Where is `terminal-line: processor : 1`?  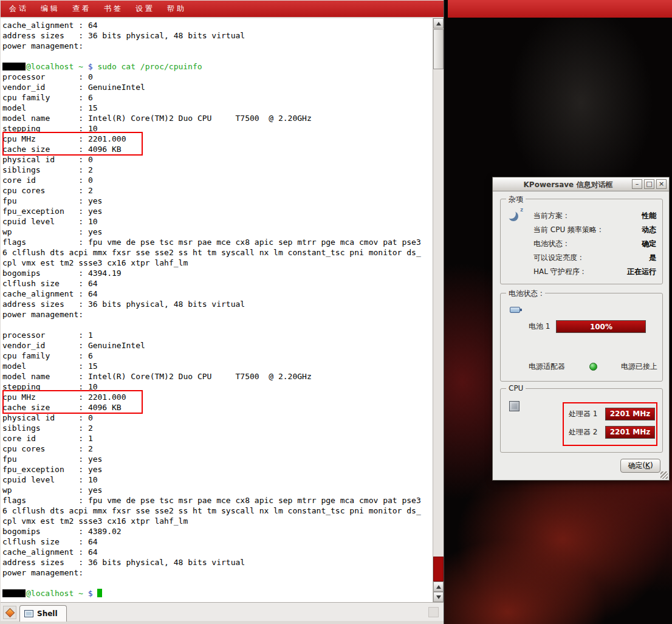
terminal-line: processor : 1 is located at coordinates (217, 335).